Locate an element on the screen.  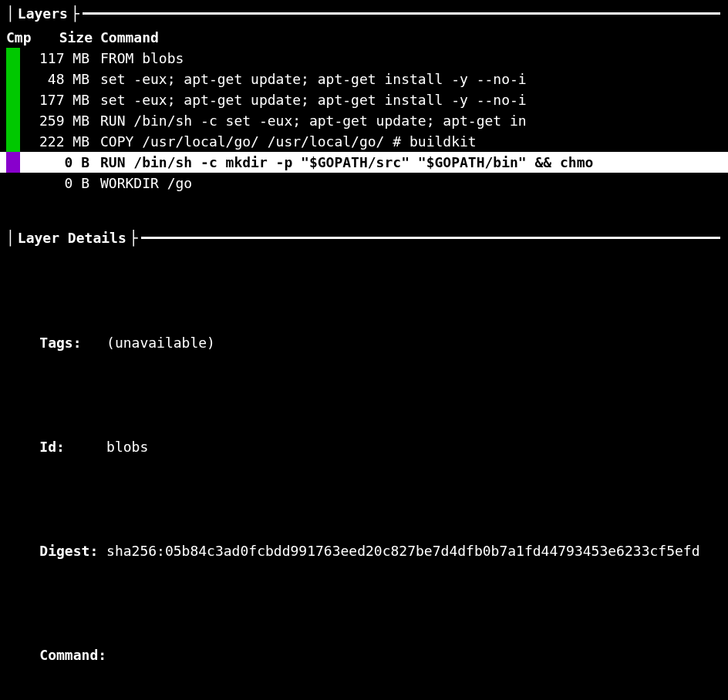
size-cell: 222 MB is located at coordinates (67, 142).